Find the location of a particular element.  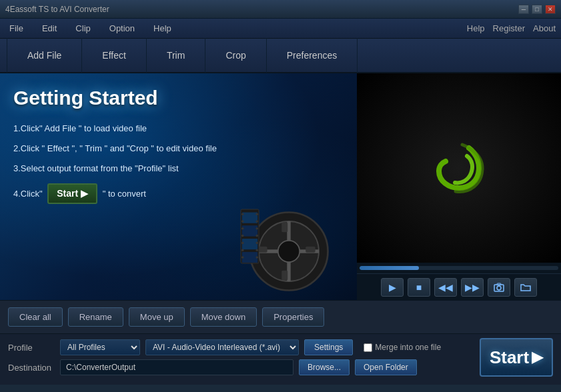

step-1: 1.Click" Add File " to load video file is located at coordinates (179, 129).